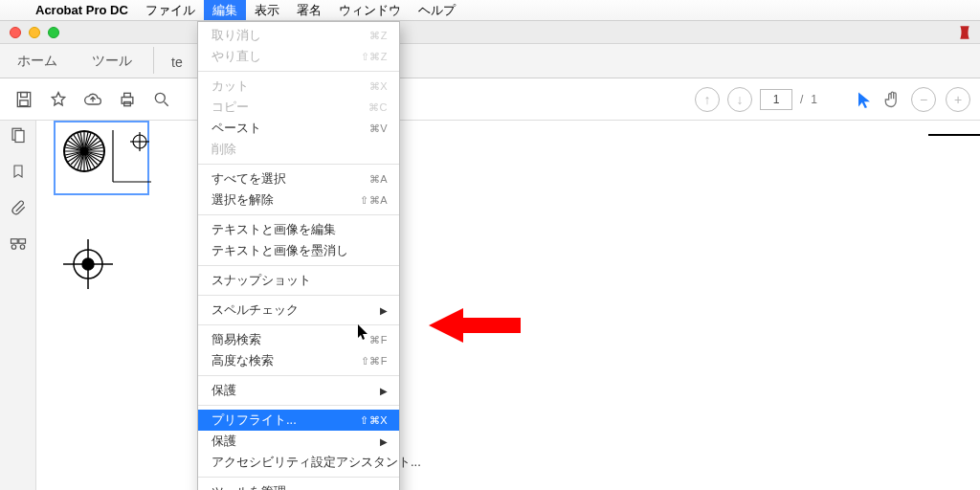 The height and width of the screenshot is (490, 980). Describe the element at coordinates (379, 128) in the screenshot. I see `menu-item-shortcut: ⌘V` at that location.